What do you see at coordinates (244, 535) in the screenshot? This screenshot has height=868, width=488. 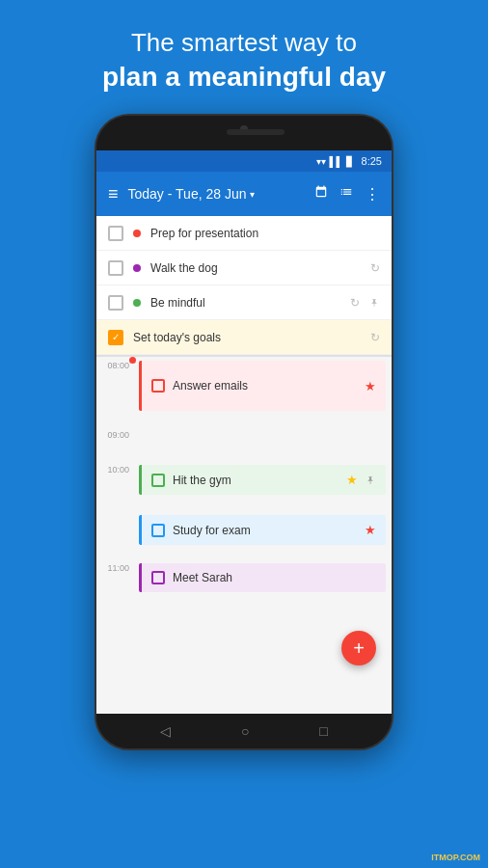 I see `time-slot-study: Study for exam ★` at bounding box center [244, 535].